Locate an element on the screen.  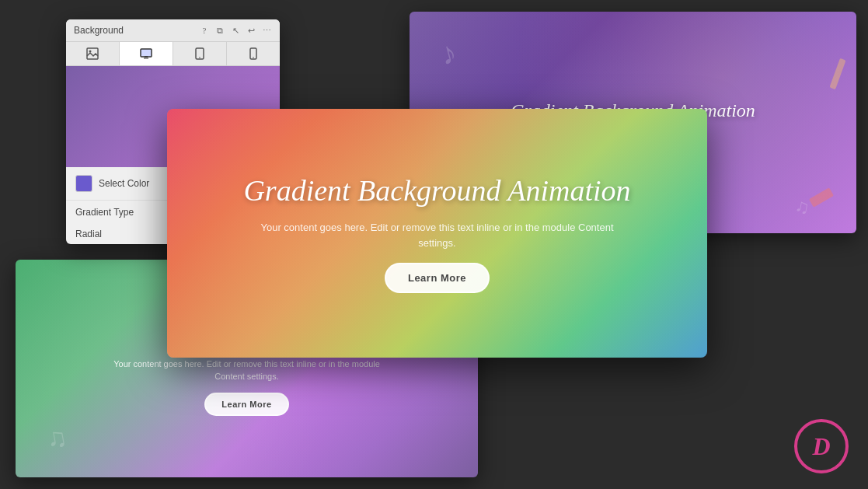
undo-icon: ↩ is located at coordinates (251, 30).